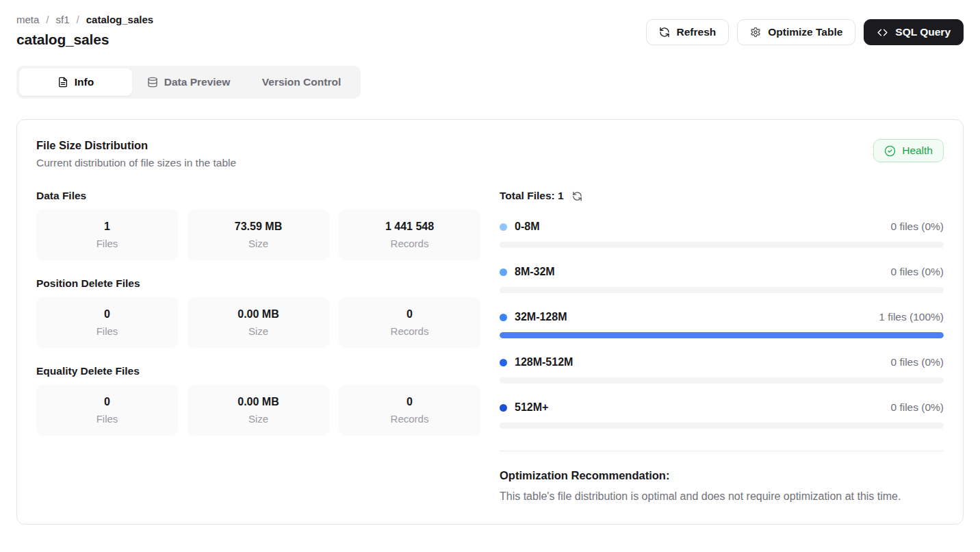  What do you see at coordinates (136, 163) in the screenshot?
I see `card-subtitle: Current distribution of file sizes in th…` at bounding box center [136, 163].